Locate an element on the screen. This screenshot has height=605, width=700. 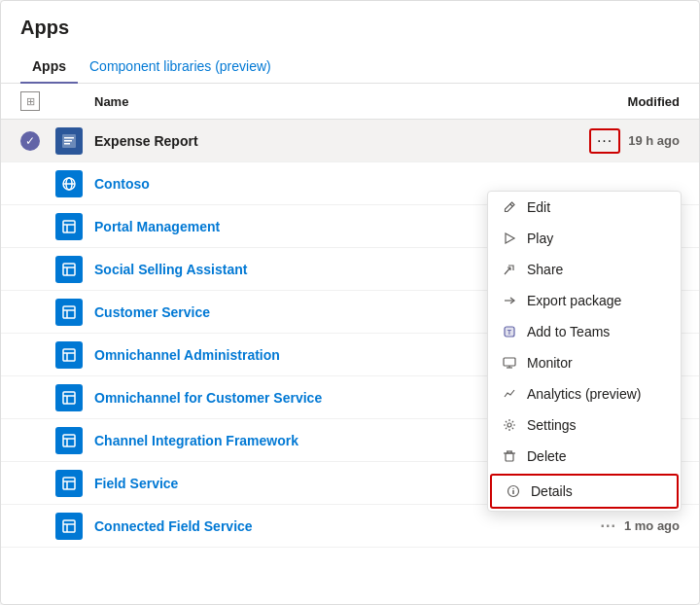
header-grid-icon: ⊞ is located at coordinates (30, 101).